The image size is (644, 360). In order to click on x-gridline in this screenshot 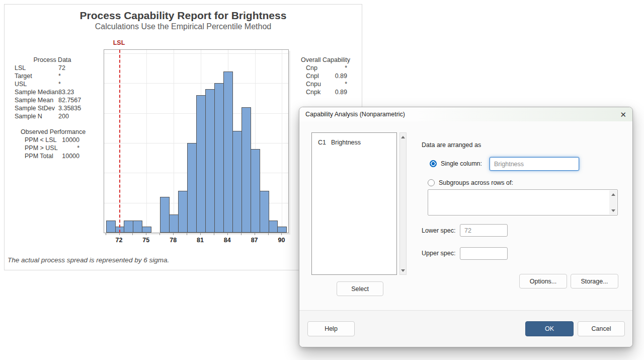, I will do `click(147, 141)`.